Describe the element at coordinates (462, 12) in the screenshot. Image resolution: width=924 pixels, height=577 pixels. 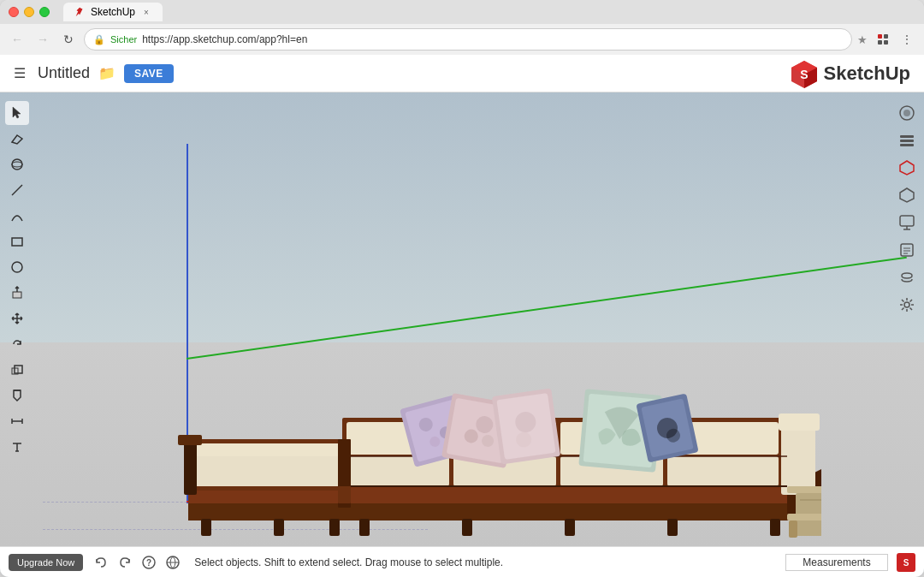
I see `title-bar: SketchUp ×` at that location.